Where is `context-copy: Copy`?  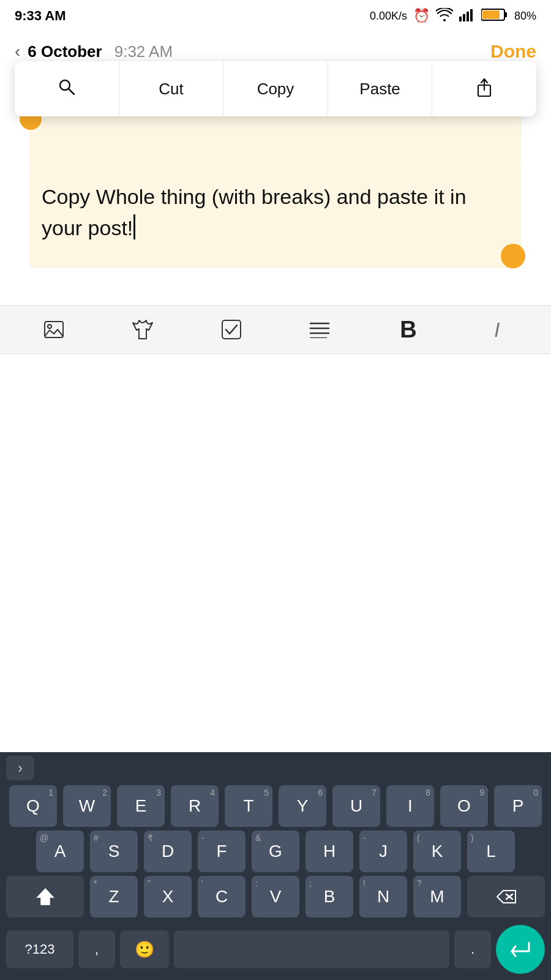 context-copy: Copy is located at coordinates (276, 89).